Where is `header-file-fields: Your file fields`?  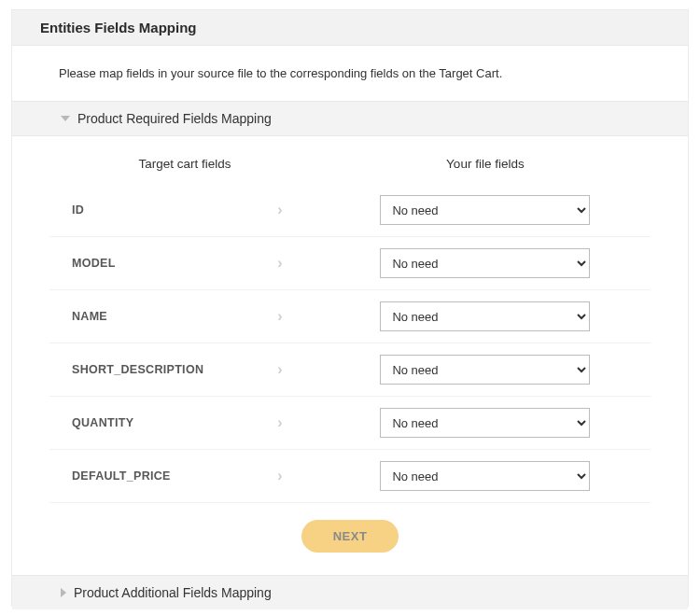
header-file-fields: Your file fields is located at coordinates (485, 164).